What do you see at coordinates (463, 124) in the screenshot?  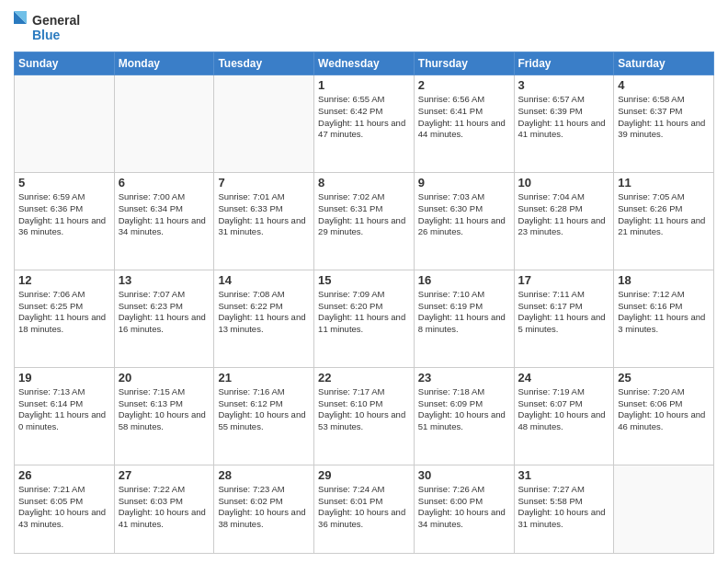 I see `calendar-cell: 2Sunrise: 6:56 AMSunset: 6:41 PMDaylight…` at bounding box center [463, 124].